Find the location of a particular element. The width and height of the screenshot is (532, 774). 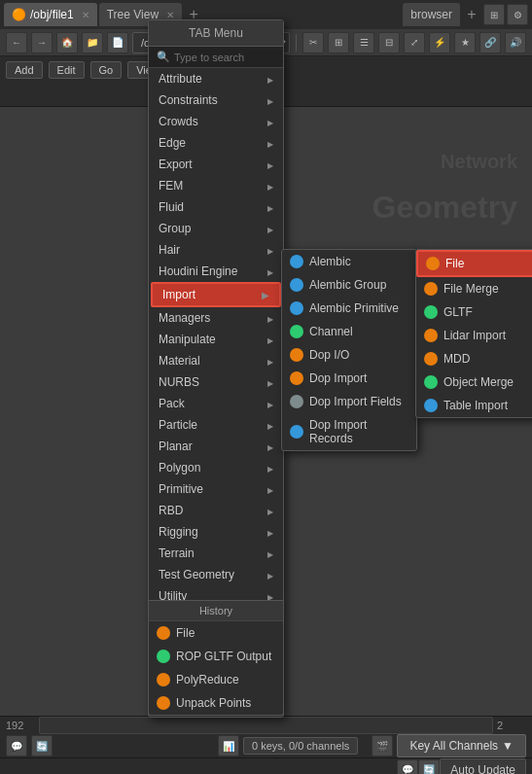

browser-tab-add: + is located at coordinates (472, 15).